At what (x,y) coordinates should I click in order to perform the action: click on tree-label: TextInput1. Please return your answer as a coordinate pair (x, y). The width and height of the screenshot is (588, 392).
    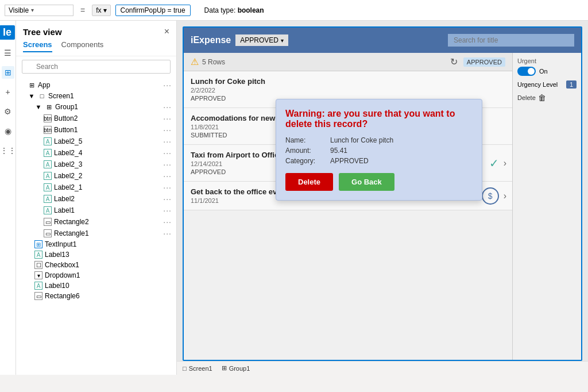
    Looking at the image, I should click on (108, 244).